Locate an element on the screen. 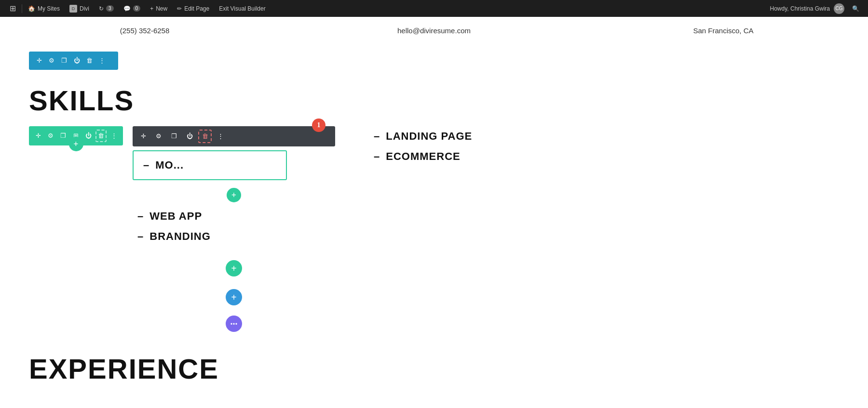 Image resolution: width=868 pixels, height=408 pixels. my-sites-icon: 🏠 is located at coordinates (32, 9).